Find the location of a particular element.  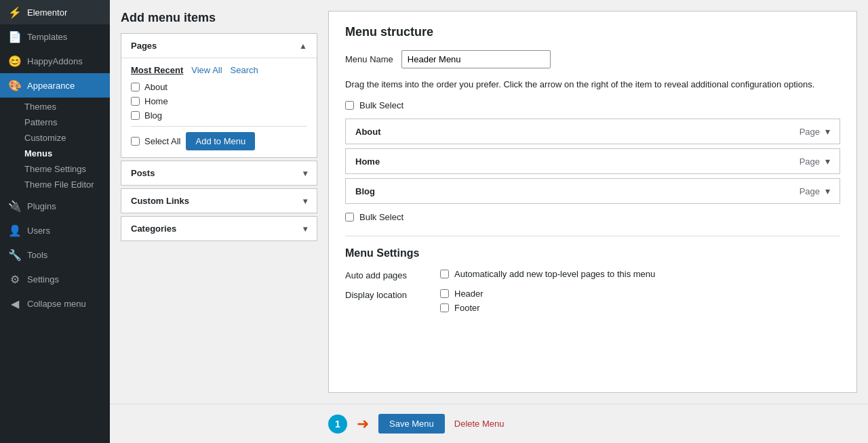

sidebar-item-elementor: ⚡ Elementor is located at coordinates (55, 12).